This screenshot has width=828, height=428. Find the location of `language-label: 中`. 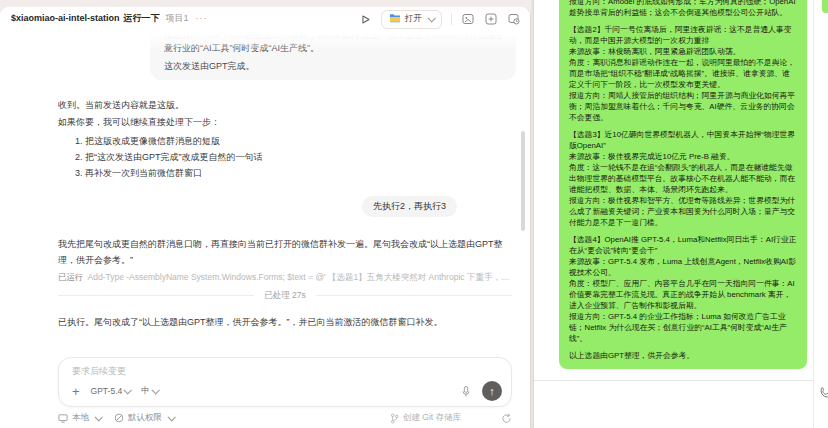

language-label: 中 is located at coordinates (146, 391).